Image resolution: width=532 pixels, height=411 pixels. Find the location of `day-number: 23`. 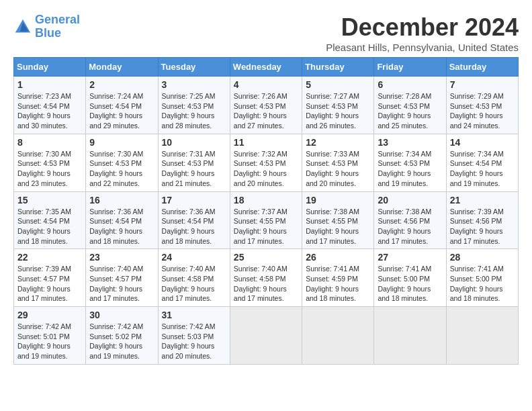

day-number: 23 is located at coordinates (122, 257).